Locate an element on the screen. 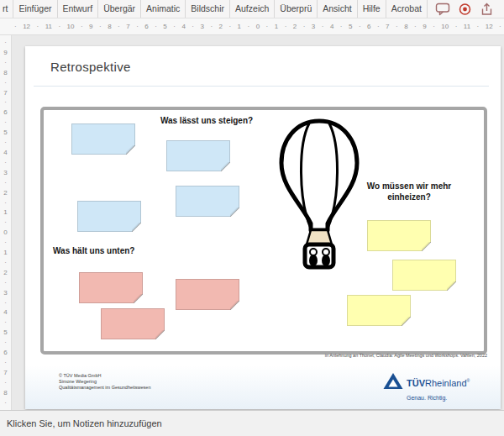 This screenshot has height=436, width=504. share-icon is located at coordinates (487, 9).